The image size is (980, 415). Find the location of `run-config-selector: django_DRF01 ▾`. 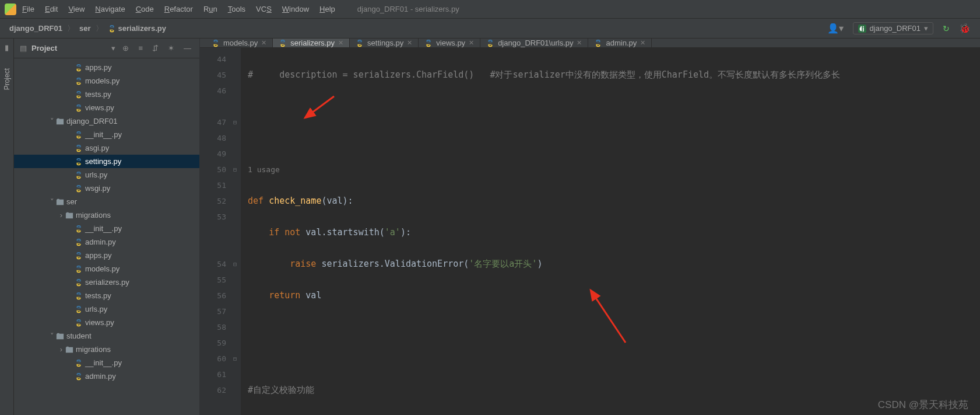

run-config-selector: django_DRF01 ▾ is located at coordinates (893, 28).